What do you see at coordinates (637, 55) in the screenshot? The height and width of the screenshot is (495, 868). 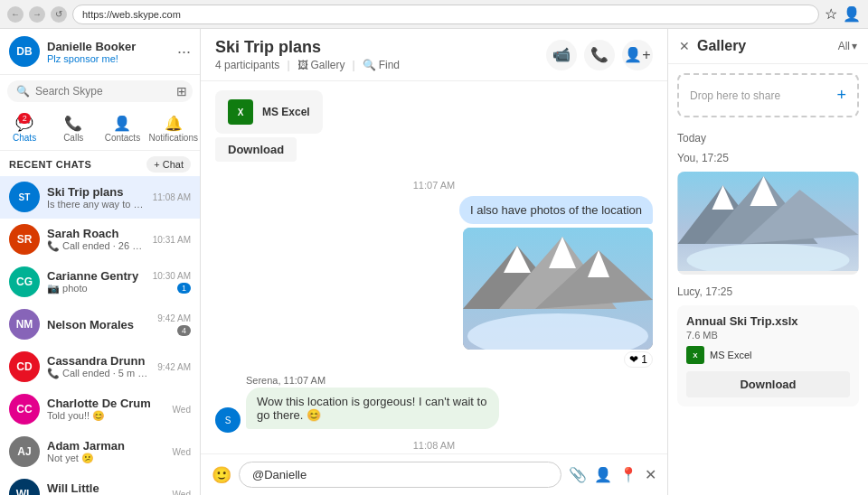 I see `add-participant-button: 👤+` at bounding box center [637, 55].